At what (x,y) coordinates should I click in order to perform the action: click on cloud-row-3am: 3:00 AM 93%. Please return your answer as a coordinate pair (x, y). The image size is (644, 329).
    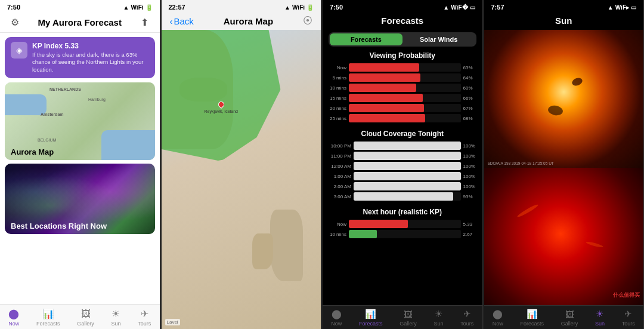
    Looking at the image, I should click on (402, 196).